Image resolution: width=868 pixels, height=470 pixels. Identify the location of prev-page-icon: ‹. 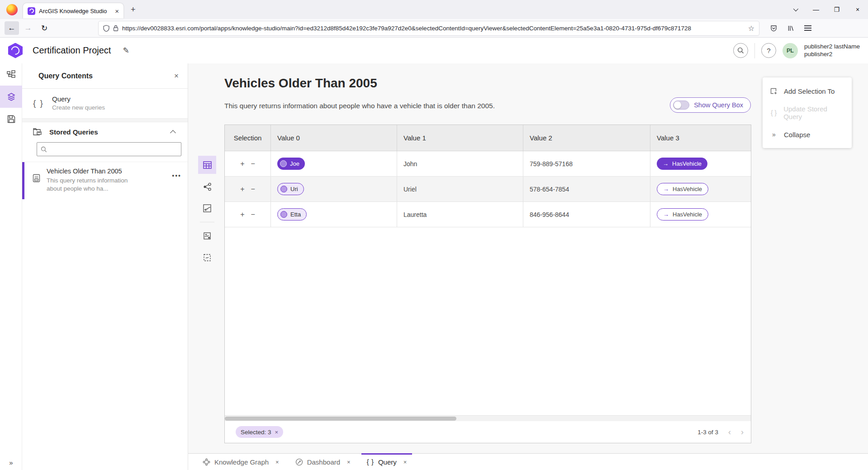
(730, 432).